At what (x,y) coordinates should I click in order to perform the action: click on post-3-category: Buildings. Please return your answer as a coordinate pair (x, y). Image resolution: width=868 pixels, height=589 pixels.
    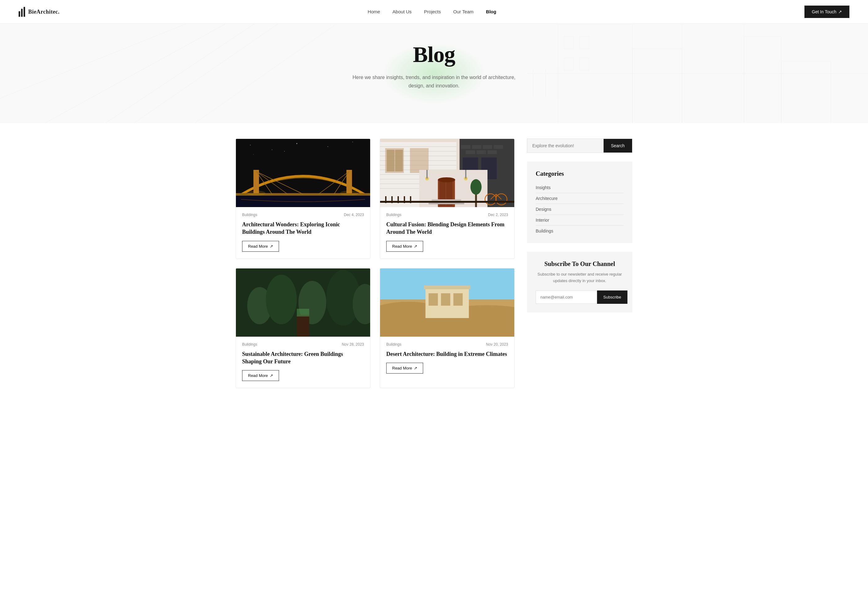
    Looking at the image, I should click on (249, 344).